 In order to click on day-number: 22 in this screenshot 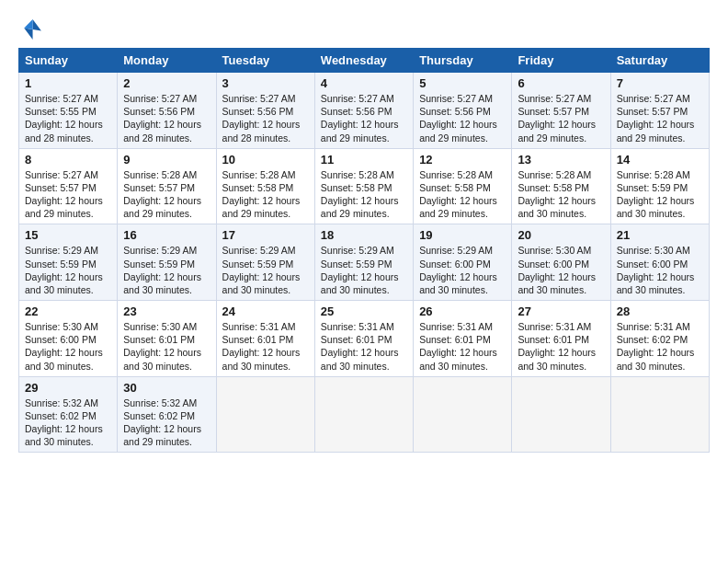, I will do `click(68, 311)`.